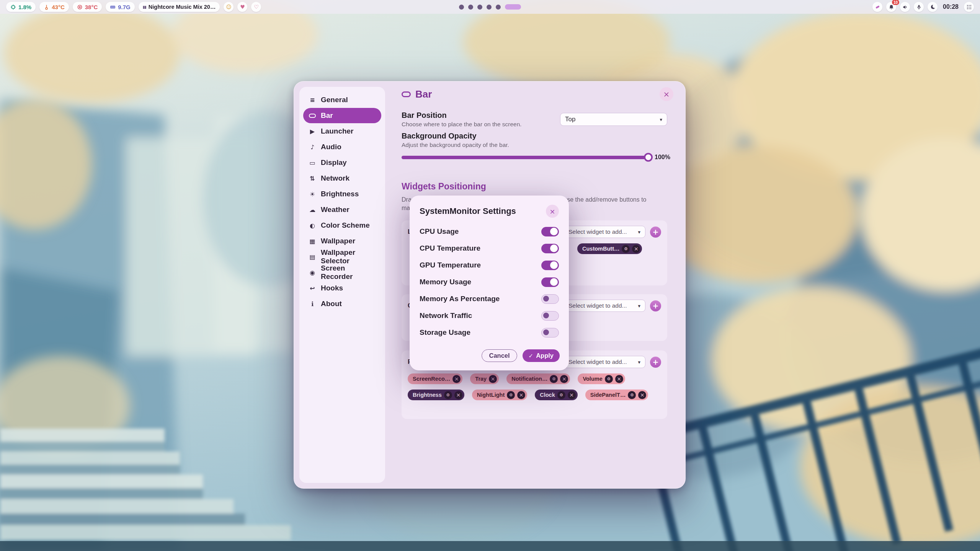 The height and width of the screenshot is (551, 980). What do you see at coordinates (604, 362) in the screenshot?
I see `right-widget-add-select: Select widget to add... ▾` at bounding box center [604, 362].